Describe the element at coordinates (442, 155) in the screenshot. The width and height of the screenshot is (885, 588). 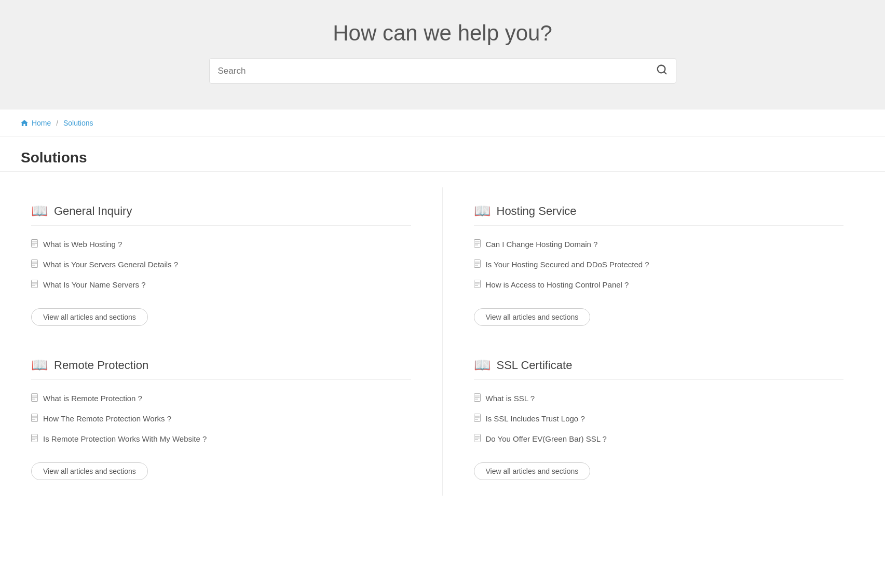
I see `page-title-section: Solutions` at that location.